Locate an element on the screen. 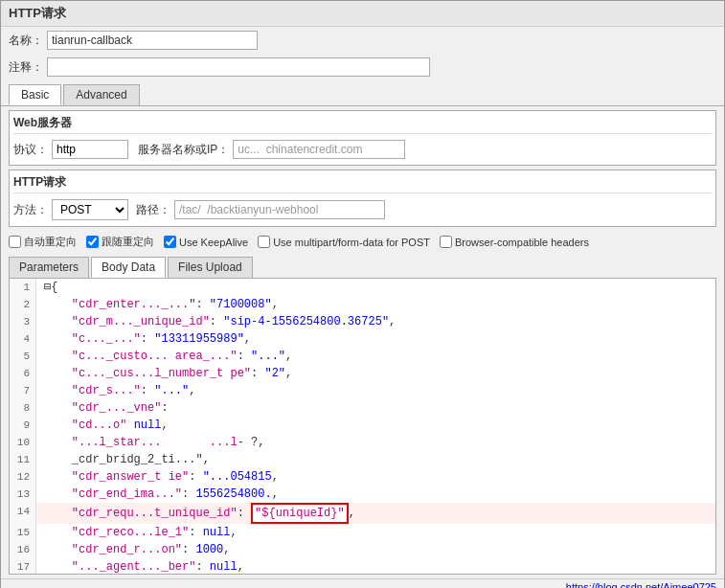 The height and width of the screenshot is (588, 725). path-input is located at coordinates (280, 210).